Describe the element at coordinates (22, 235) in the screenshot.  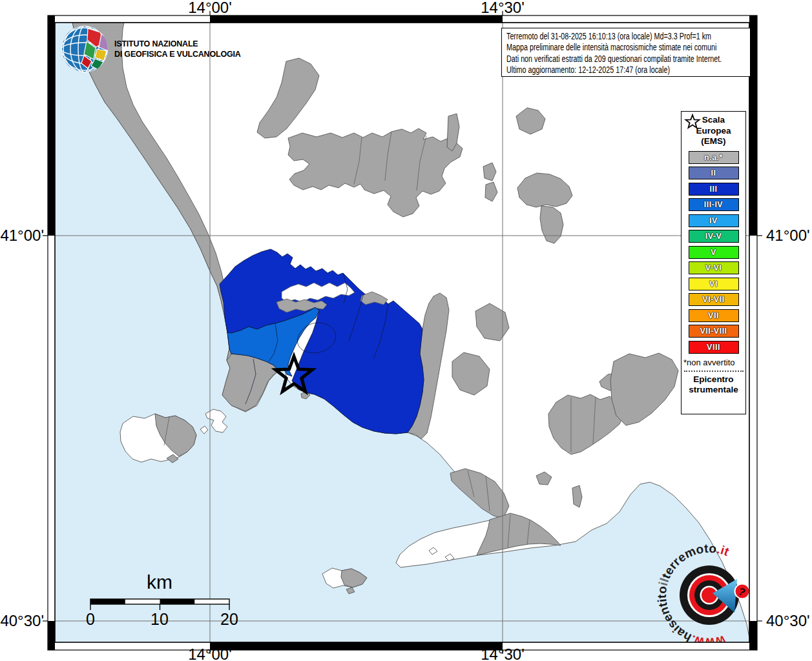
I see `lat-label-left-top: 41°00'` at that location.